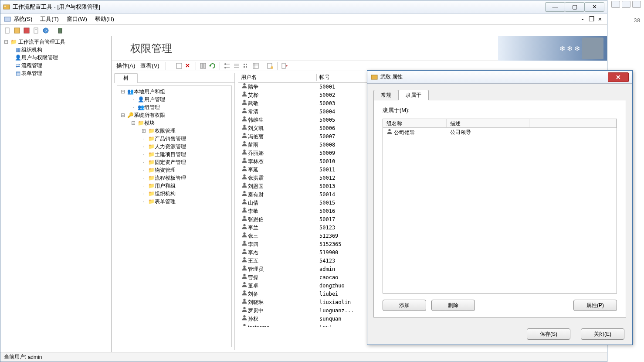 The width and height of the screenshot is (644, 362). Describe the element at coordinates (386, 95) in the screenshot. I see `tab-general: 常规` at that location.